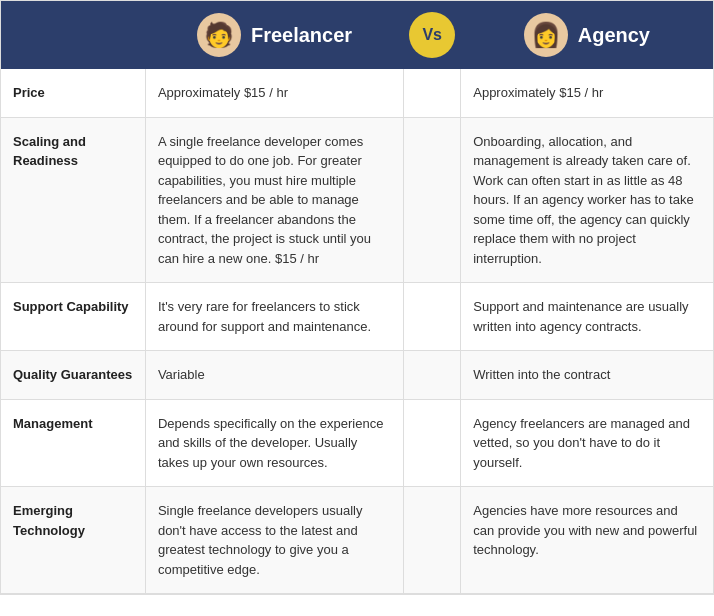 The height and width of the screenshot is (616, 714). Describe the element at coordinates (73, 200) in the screenshot. I see `row-category: Scaling and Readiness` at that location.